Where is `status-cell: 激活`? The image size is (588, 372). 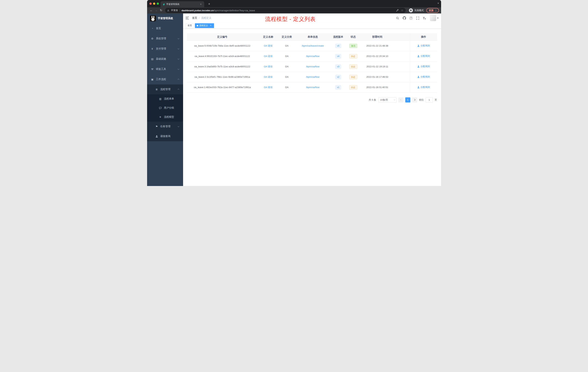 status-cell: 激活 is located at coordinates (353, 46).